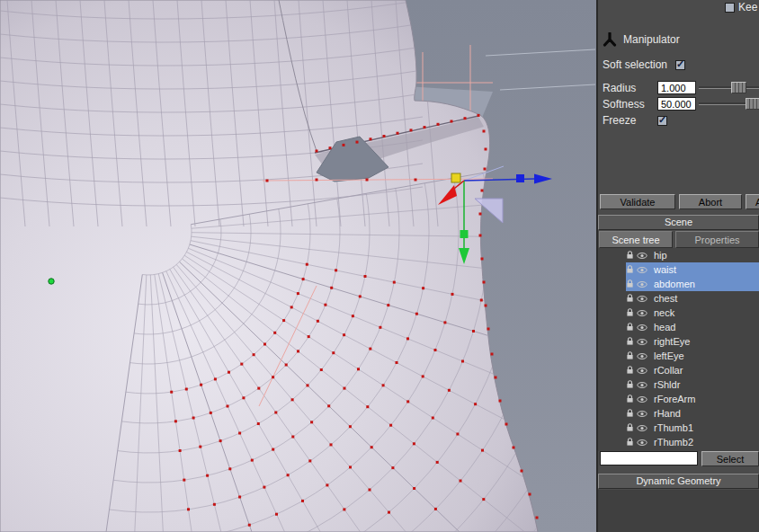  What do you see at coordinates (680, 201) in the screenshot?
I see `action-buttons: Validate Abort A` at bounding box center [680, 201].